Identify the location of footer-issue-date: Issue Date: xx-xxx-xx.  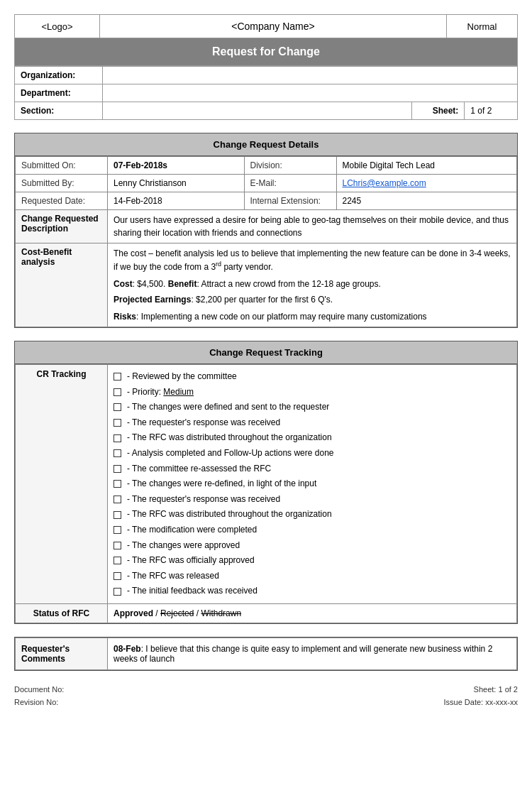
(481, 703).